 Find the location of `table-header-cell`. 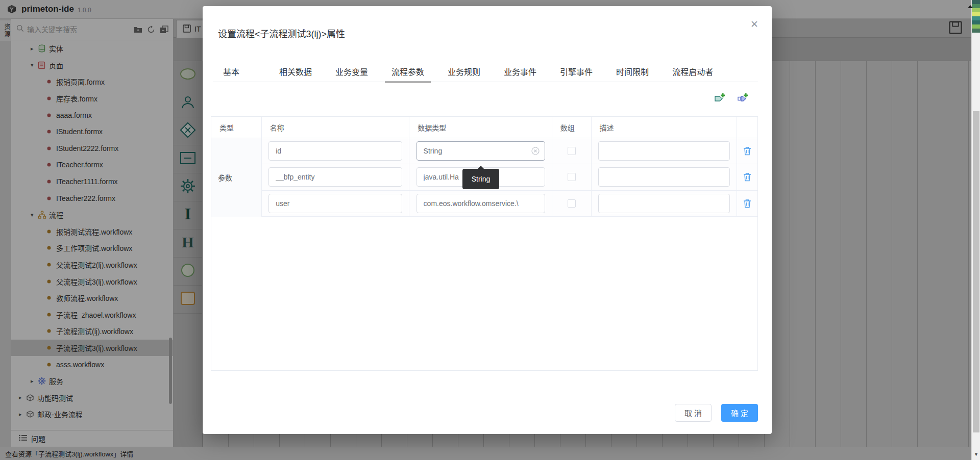

table-header-cell is located at coordinates (747, 127).